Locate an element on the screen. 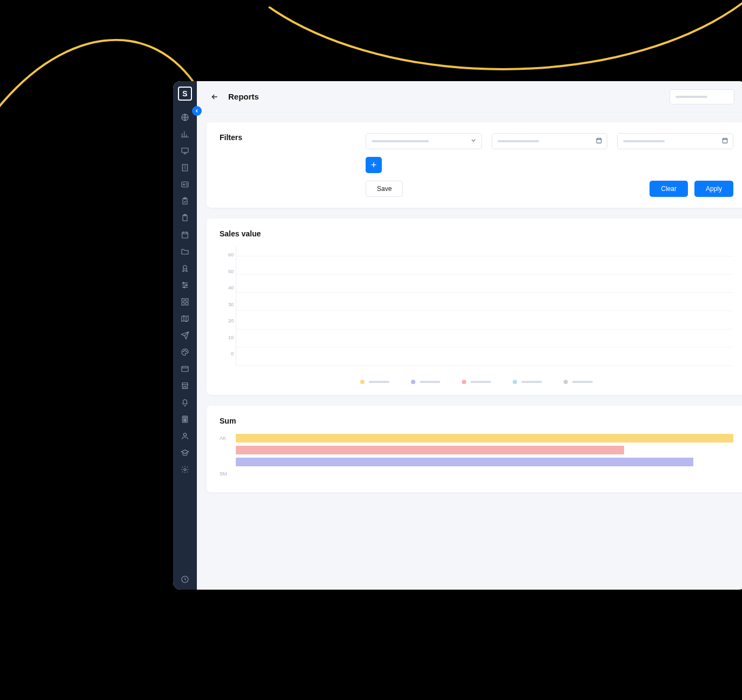  sales-value-title: Sales value is located at coordinates (476, 234).